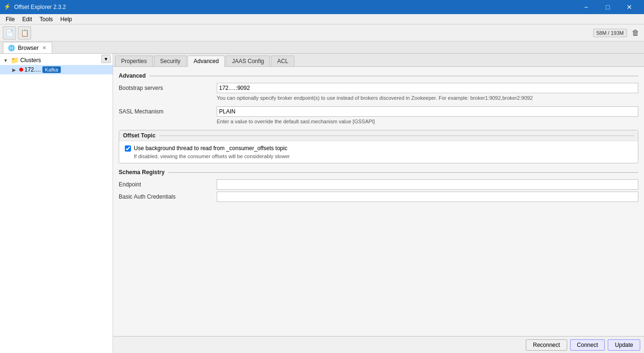 The height and width of the screenshot is (353, 644). What do you see at coordinates (322, 33) in the screenshot?
I see `toolbar: 📄 📋 58M / 193M 🗑` at bounding box center [322, 33].